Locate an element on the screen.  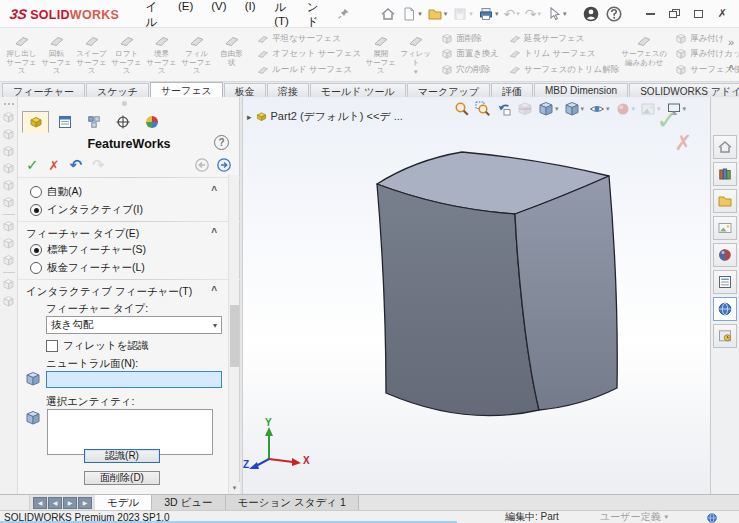
feature-type-dropdown: 抜き勾配 ▾ is located at coordinates (134, 325).